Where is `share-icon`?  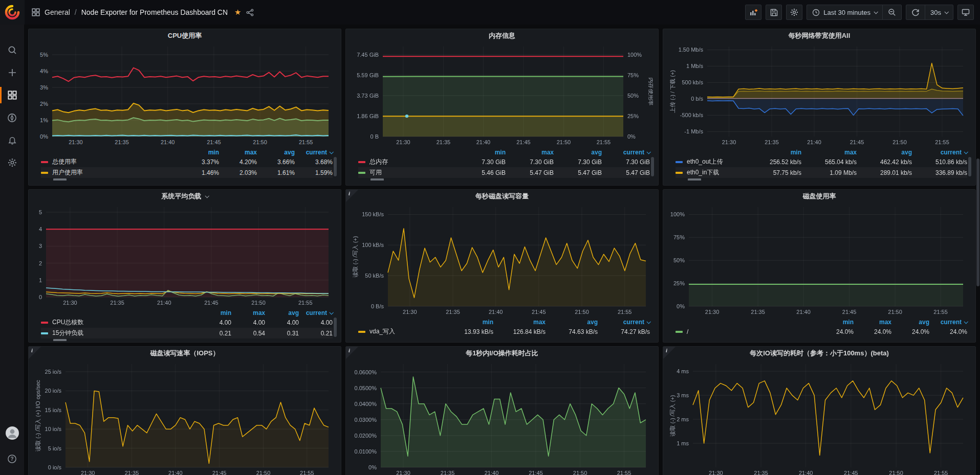 share-icon is located at coordinates (250, 12).